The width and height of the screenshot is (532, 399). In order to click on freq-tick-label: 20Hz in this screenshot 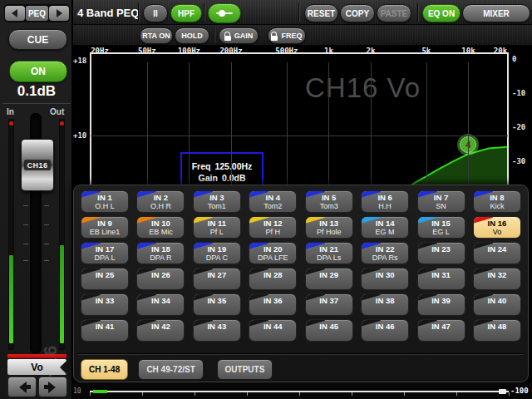, I will do `click(100, 51)`.